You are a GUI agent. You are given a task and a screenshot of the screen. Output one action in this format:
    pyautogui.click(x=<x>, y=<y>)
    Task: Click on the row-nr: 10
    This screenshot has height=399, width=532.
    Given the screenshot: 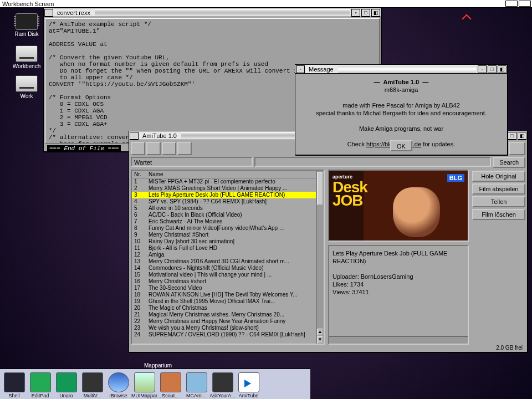 What is the action you would take?
    pyautogui.click(x=139, y=242)
    